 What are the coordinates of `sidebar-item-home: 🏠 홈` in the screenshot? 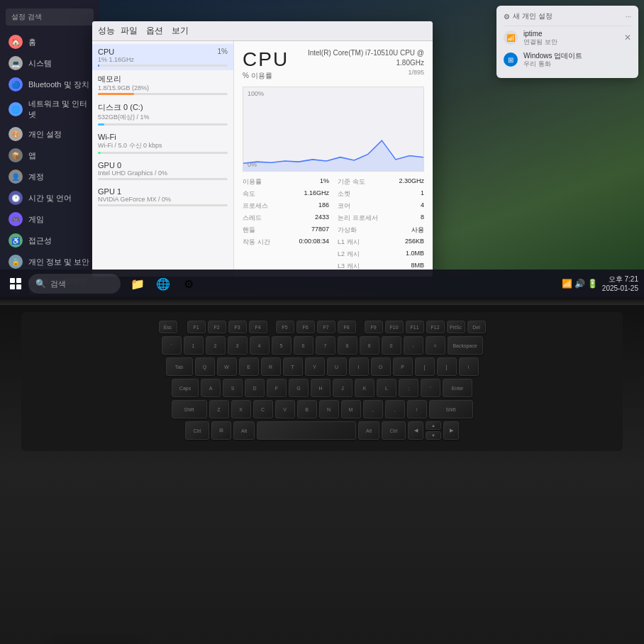 It's located at (50, 42).